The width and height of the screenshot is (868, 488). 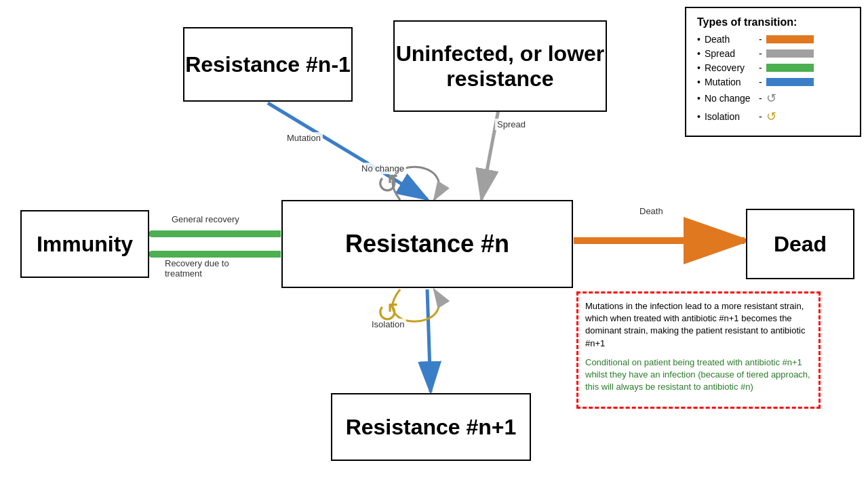 I want to click on mutation-arrow, so click(x=347, y=151).